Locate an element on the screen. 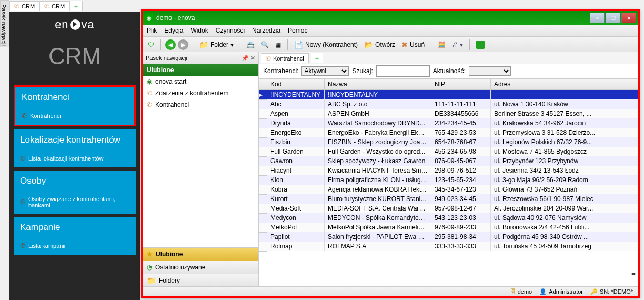 The height and width of the screenshot is (300, 644). nav-back-button: ◀ is located at coordinates (170, 45).